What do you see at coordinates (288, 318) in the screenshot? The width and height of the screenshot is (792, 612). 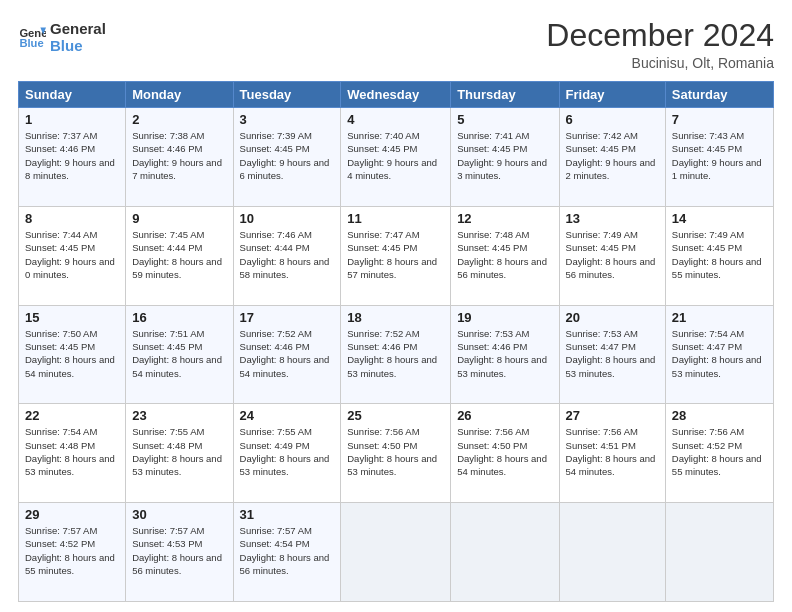 I see `day-number: 17` at bounding box center [288, 318].